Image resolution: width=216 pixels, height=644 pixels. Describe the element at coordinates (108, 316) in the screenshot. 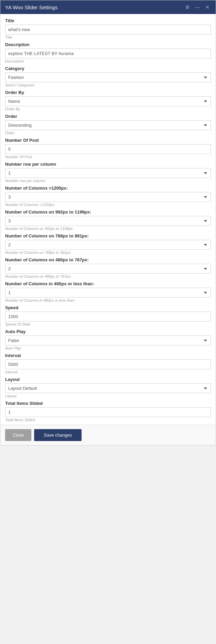

I see `speed-input` at that location.